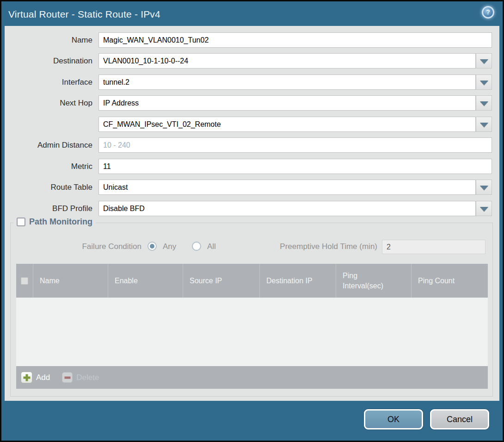  I want to click on next-hop-type-dropdown-button, so click(484, 103).